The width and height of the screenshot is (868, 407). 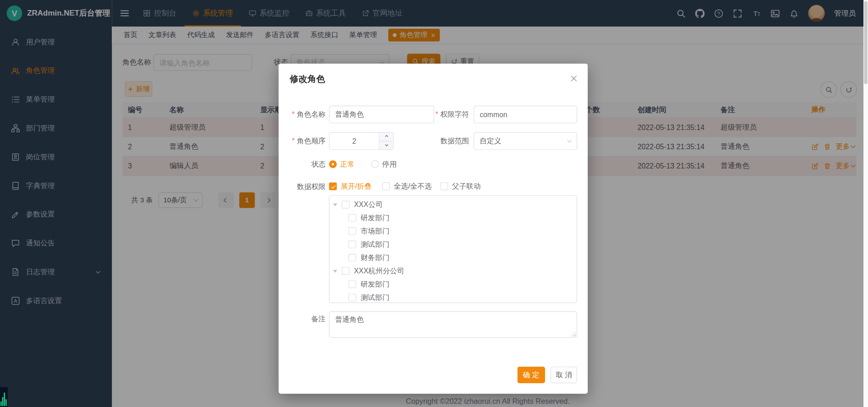 What do you see at coordinates (525, 141) in the screenshot?
I see `data-scope-select: 自定义` at bounding box center [525, 141].